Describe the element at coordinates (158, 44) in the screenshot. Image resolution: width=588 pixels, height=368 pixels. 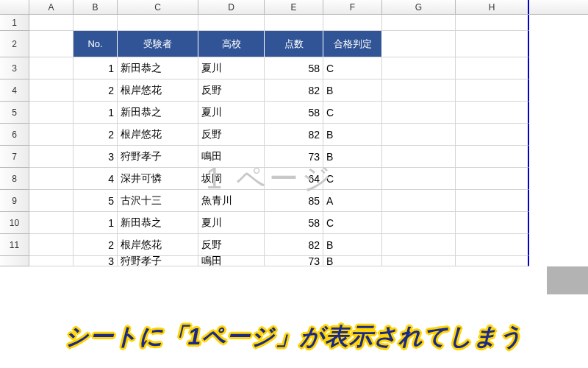
I see `th-examinee: 受験者` at that location.